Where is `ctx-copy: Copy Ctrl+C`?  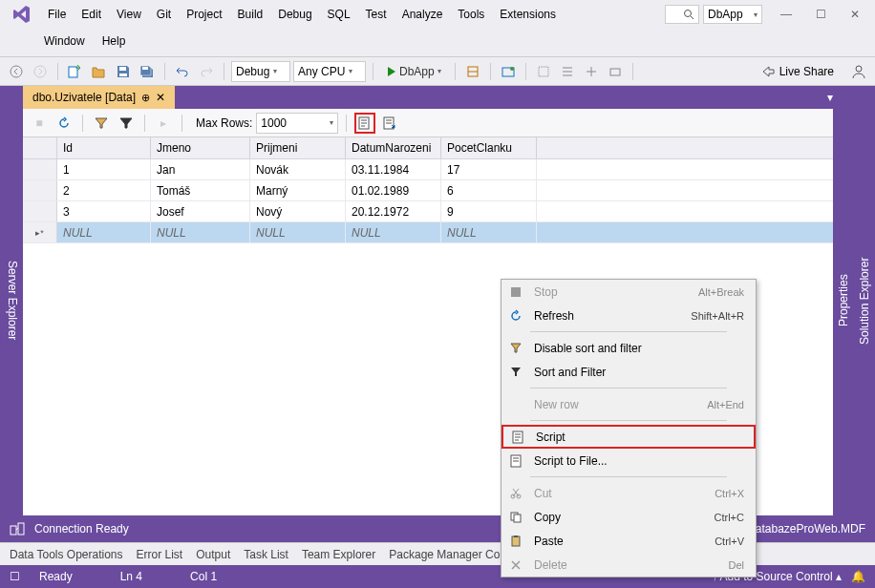 ctx-copy: Copy Ctrl+C is located at coordinates (629, 517).